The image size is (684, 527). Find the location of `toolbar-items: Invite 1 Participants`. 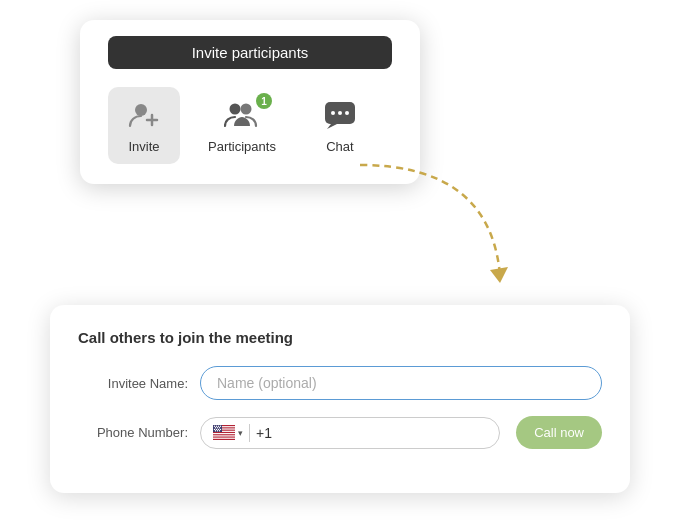

toolbar-items: Invite 1 Participants is located at coordinates (250, 126).